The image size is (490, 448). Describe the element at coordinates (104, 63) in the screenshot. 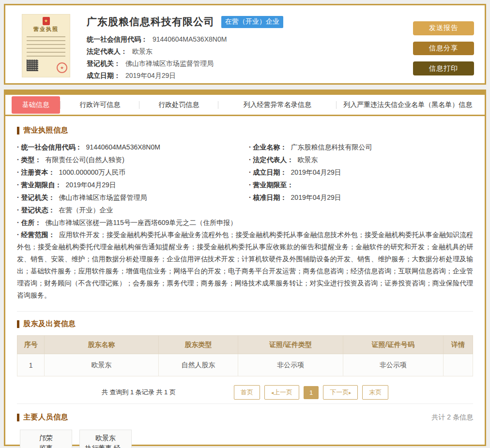

I see `field-label: 登记机关：` at that location.